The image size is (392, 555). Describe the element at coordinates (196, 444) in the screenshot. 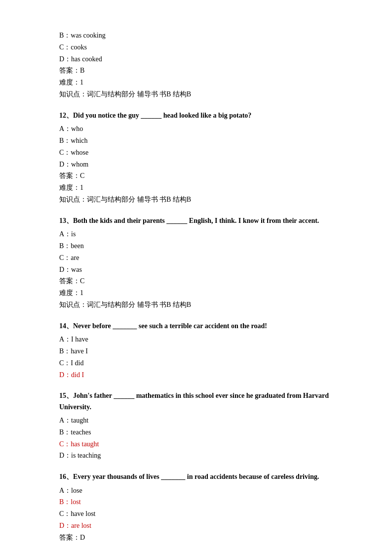

I see `option-15c: C：has taught` at that location.